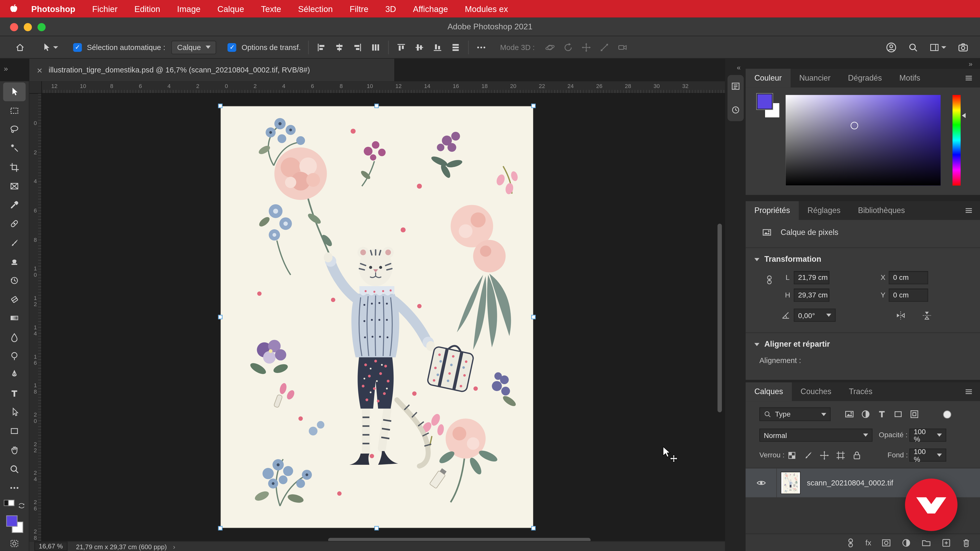  I want to click on layer-name: scann_20210804_0002.tif, so click(850, 483).